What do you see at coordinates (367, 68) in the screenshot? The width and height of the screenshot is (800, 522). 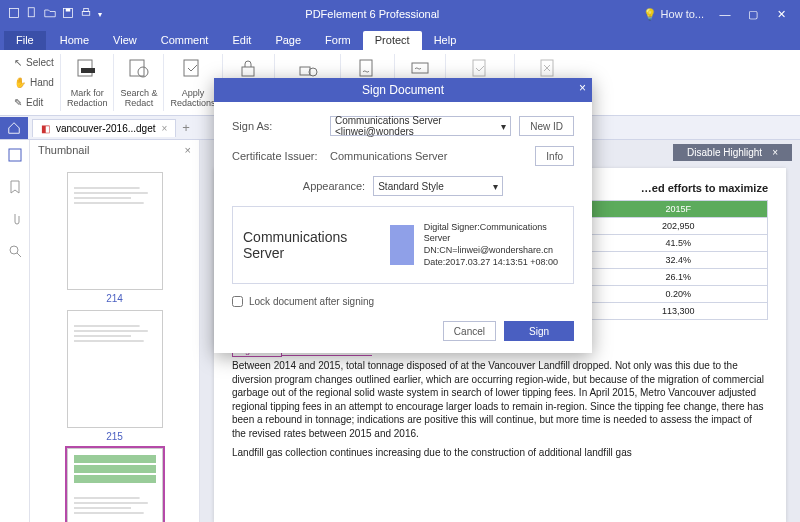 I see `sign-doc-icon` at bounding box center [367, 68].